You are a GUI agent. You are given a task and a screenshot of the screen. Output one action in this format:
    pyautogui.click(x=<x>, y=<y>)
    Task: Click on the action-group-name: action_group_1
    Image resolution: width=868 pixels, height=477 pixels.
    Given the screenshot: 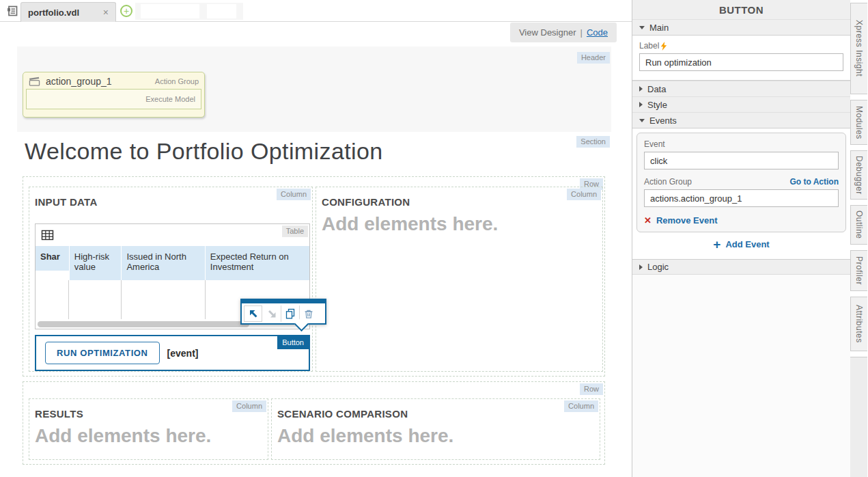 What is the action you would take?
    pyautogui.click(x=100, y=81)
    